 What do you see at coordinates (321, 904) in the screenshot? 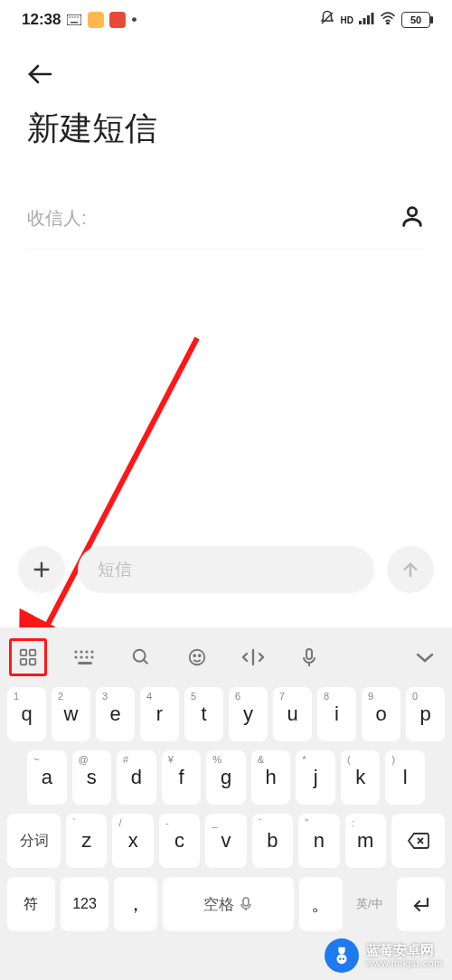
I see `key-period: 。` at bounding box center [321, 904].